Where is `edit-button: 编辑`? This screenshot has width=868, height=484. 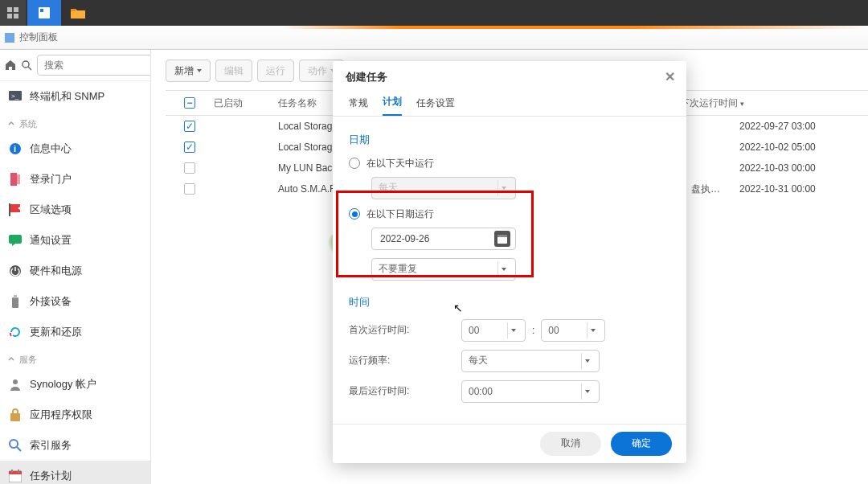 edit-button: 编辑 is located at coordinates (234, 71).